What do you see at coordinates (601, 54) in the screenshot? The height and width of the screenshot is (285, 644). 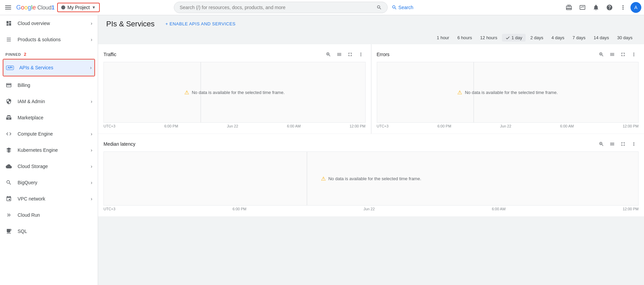 I see `errors-zoom-button` at bounding box center [601, 54].